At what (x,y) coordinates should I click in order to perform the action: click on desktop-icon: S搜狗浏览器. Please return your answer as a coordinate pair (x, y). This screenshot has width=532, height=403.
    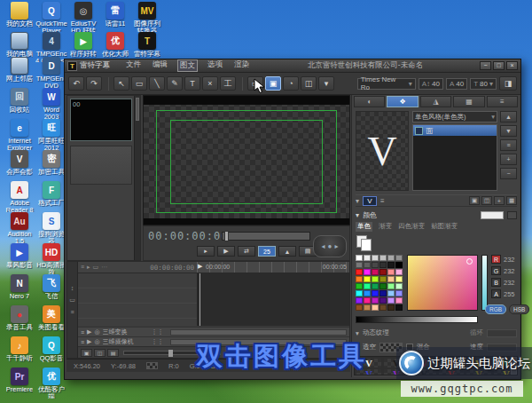
    Looking at the image, I should click on (51, 227).